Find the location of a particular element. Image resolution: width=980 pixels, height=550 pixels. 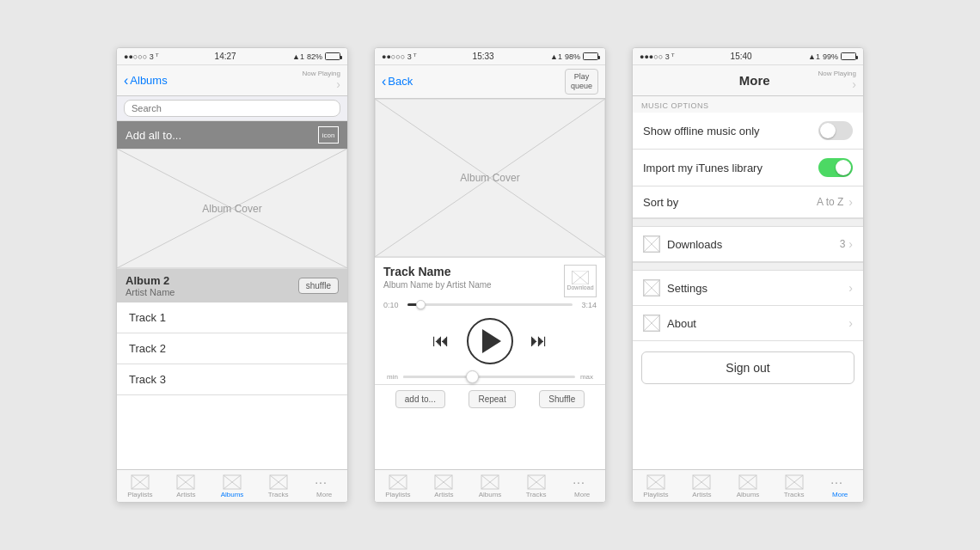

add-to-button: add to... is located at coordinates (420, 399).